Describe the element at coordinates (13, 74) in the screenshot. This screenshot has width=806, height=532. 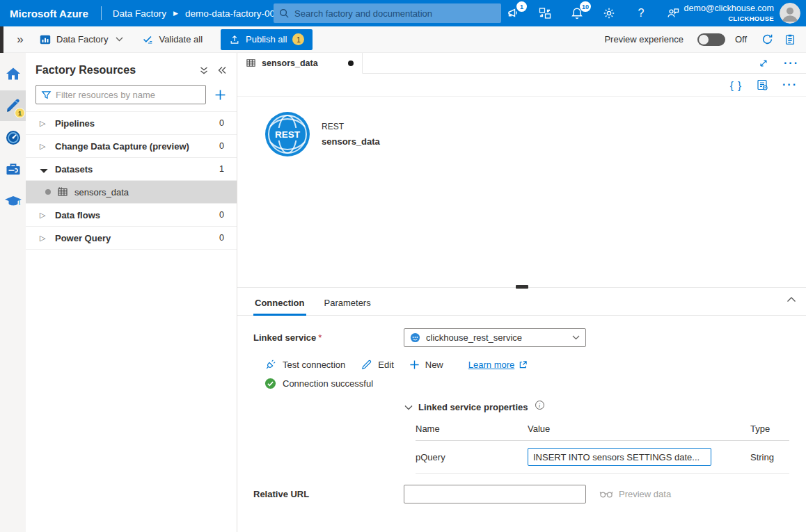
I see `nav-home` at that location.